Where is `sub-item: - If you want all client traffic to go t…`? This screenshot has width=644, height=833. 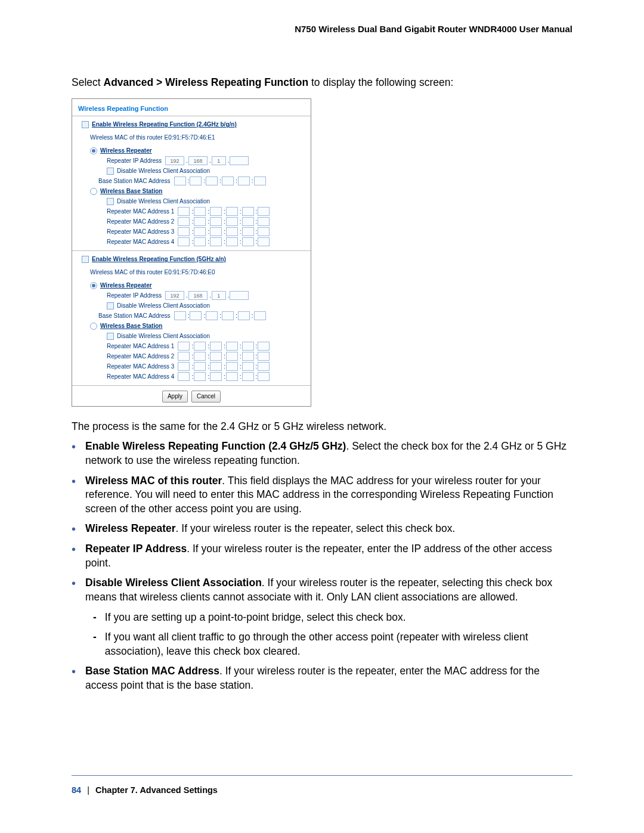 sub-item: - If you want all client traffic to go t… is located at coordinates (333, 644).